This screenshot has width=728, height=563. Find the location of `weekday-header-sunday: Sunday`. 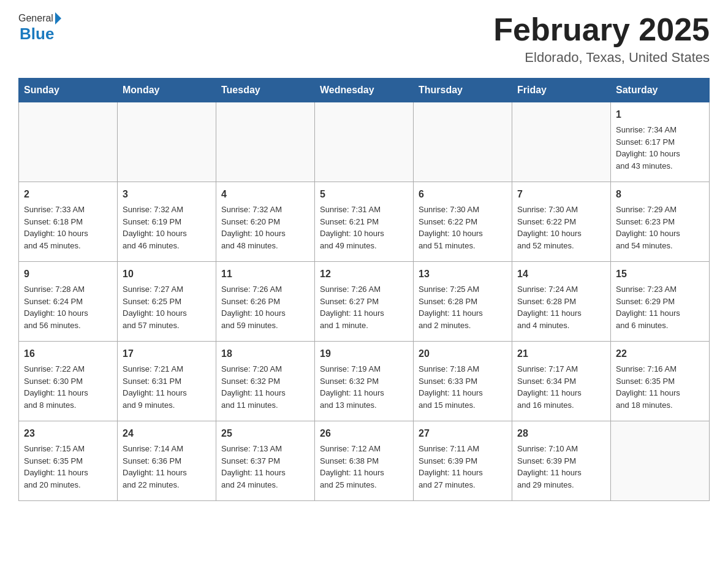

weekday-header-sunday: Sunday is located at coordinates (69, 91).